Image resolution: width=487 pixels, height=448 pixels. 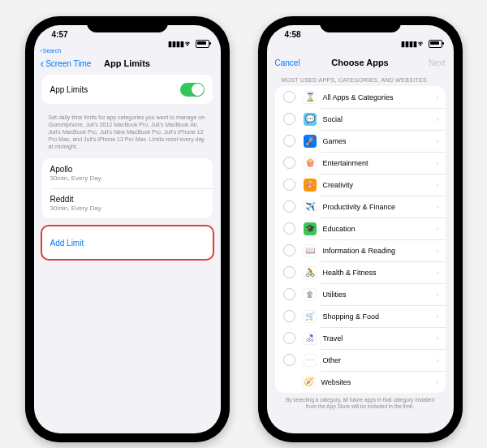 What do you see at coordinates (310, 229) in the screenshot?
I see `category-icon: 🎓` at bounding box center [310, 229].